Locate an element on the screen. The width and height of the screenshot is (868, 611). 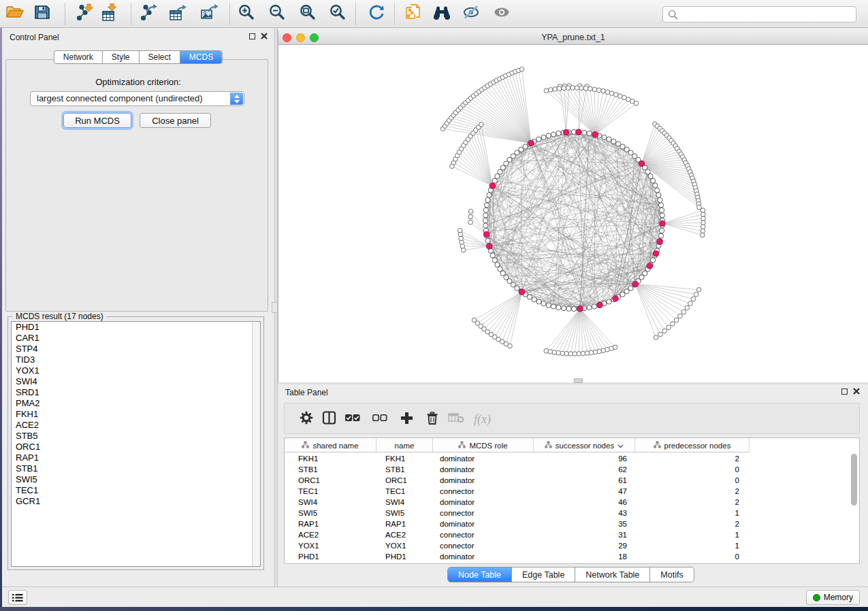
tab-motifs: Motifs is located at coordinates (671, 574).